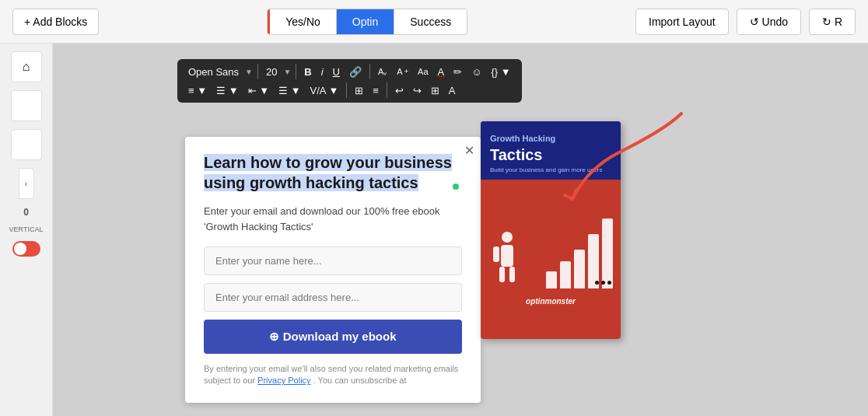 This screenshot has height=416, width=868. I want to click on align-left-button: ≡ ▼, so click(198, 90).